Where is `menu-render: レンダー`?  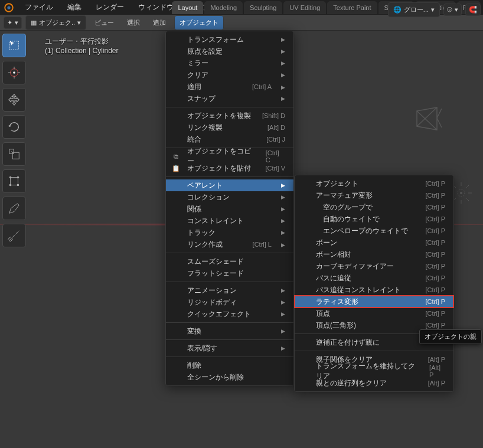
menu-render: レンダー is located at coordinates (110, 7).